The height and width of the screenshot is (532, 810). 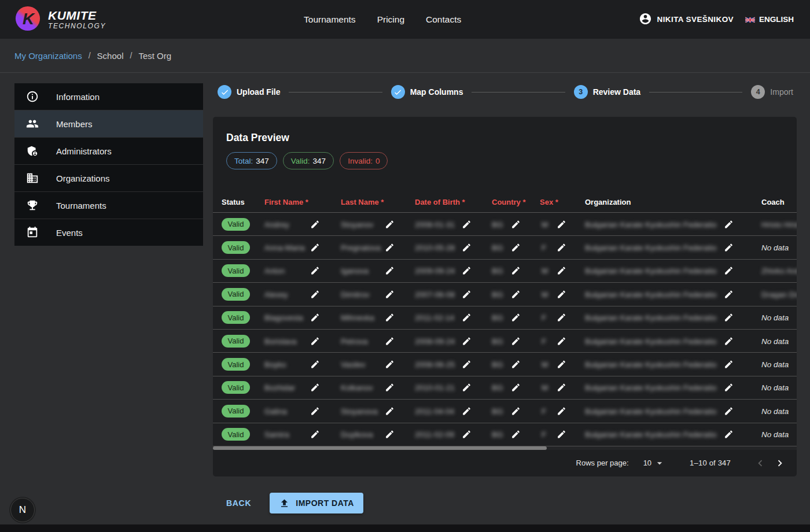 What do you see at coordinates (686, 20) in the screenshot?
I see `user-menu: NIKITA SVEŠNIKOV` at bounding box center [686, 20].